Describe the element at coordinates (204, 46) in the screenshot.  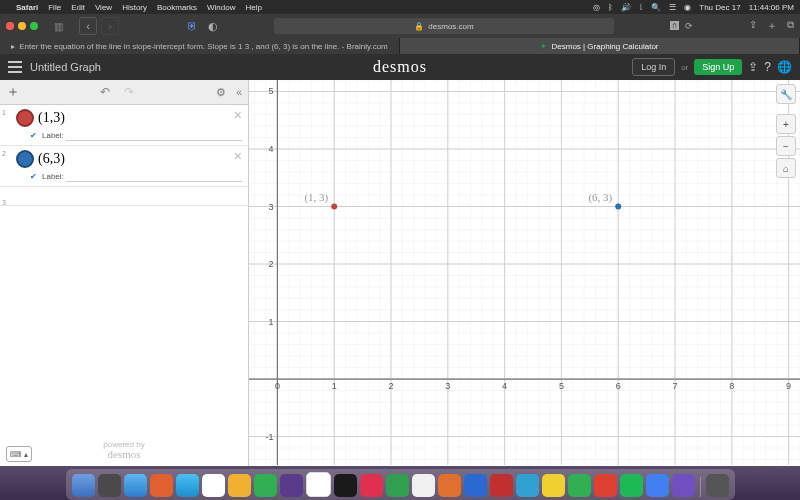
I see `tab-label: Enter the equation of the line in slope-…` at that location.